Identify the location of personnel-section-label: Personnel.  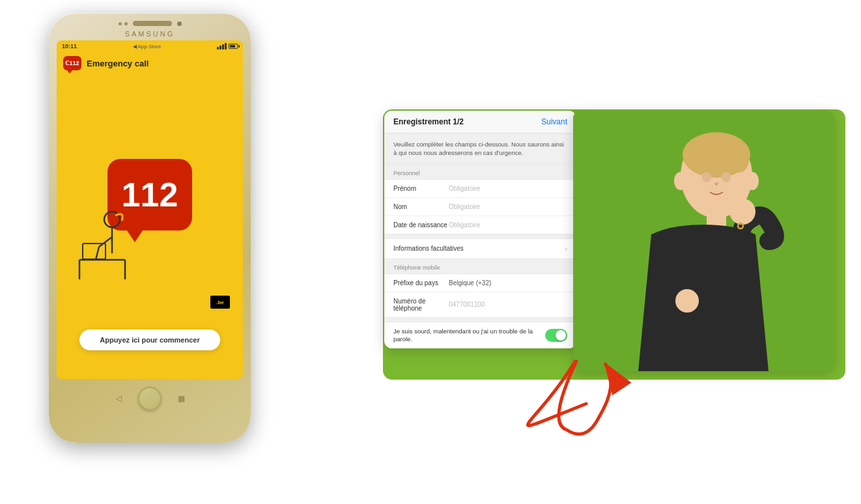
(481, 172).